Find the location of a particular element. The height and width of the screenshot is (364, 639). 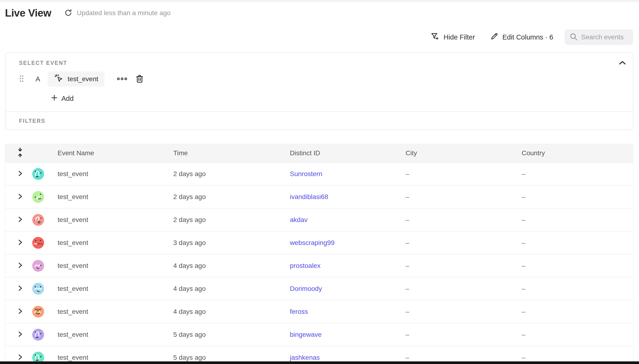

row-time: 5 days ago is located at coordinates (227, 334).